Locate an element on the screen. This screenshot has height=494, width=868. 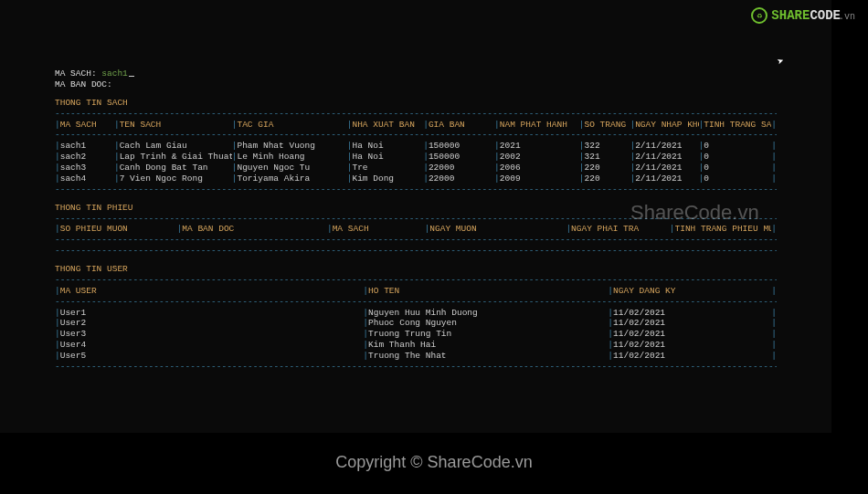
table-row: |User1|Nguyen Huu Minh Duong|11/02/2021| is located at coordinates (416, 313).